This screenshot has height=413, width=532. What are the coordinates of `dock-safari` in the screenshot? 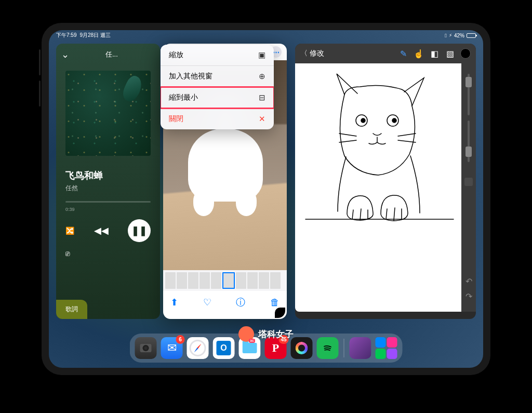 It's located at (198, 348).